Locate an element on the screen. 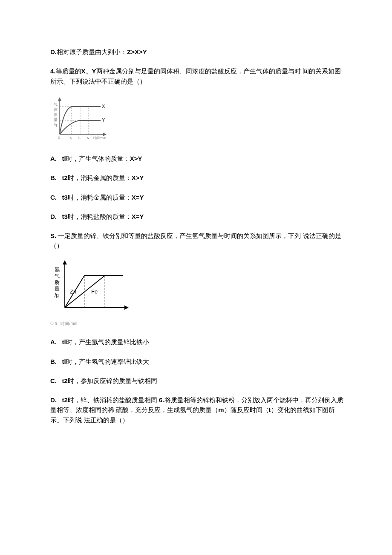  option-text: 时，消耗盐酸的质量： is located at coordinates (100, 217).